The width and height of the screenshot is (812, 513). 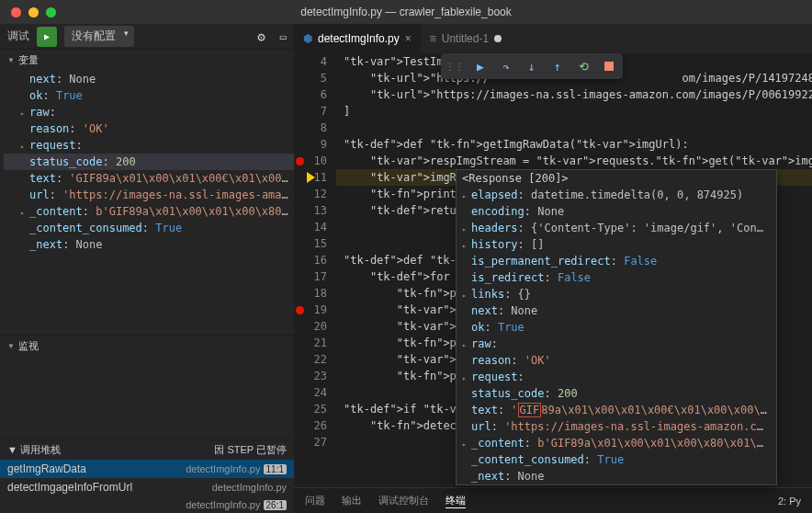 I want to click on debug-config-bar: 调试 ▶ 没有配置 ⚙ ▭, so click(x=147, y=37).